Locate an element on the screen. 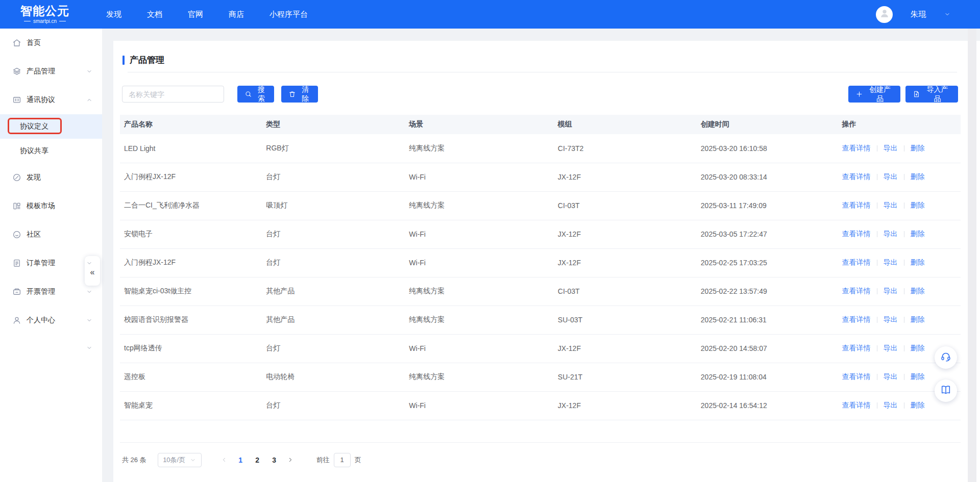 The height and width of the screenshot is (482, 980). support-fab-button is located at coordinates (946, 358).